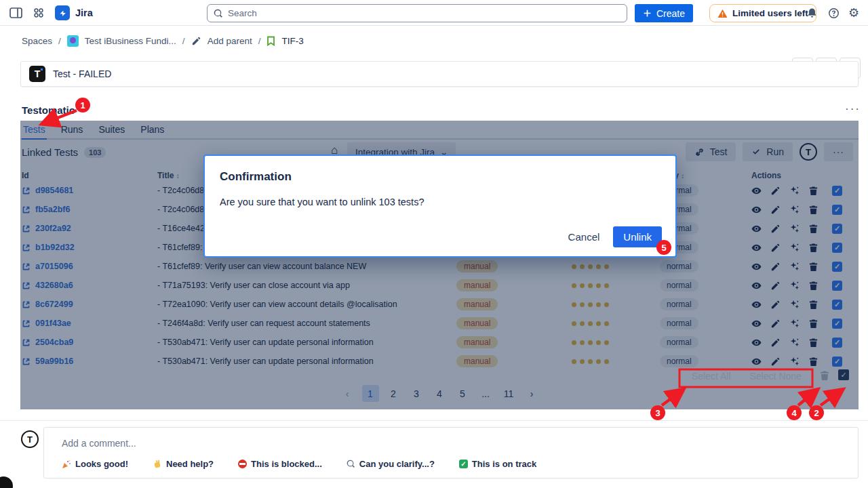  I want to click on app-switcher-icon, so click(39, 13).